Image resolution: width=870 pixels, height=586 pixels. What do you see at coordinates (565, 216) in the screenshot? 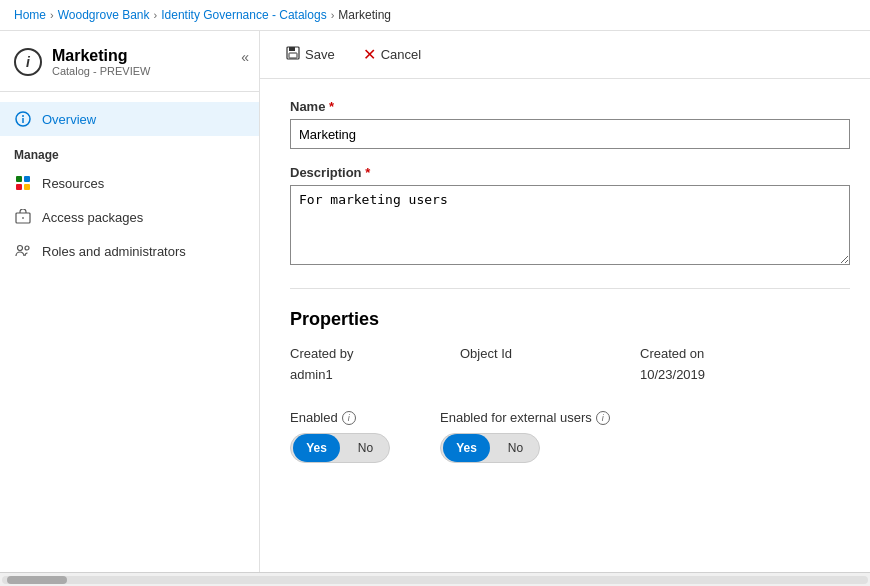
I see `description-group: Description *` at bounding box center [565, 216].